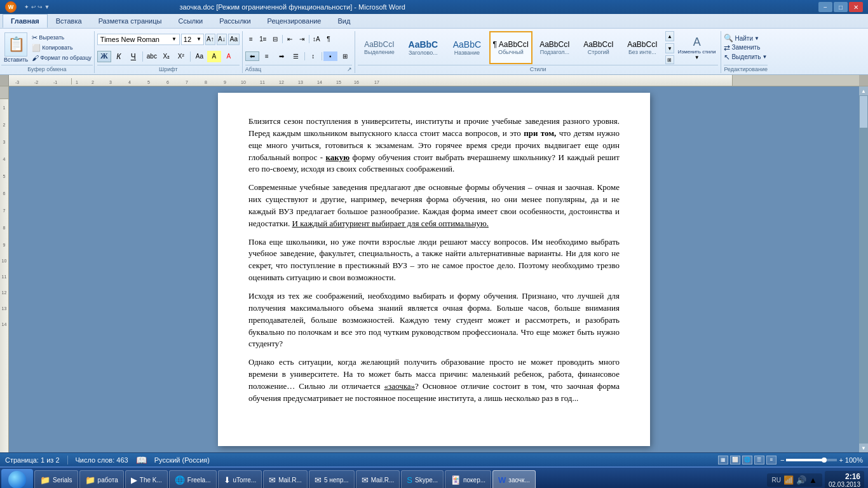 The image size is (868, 488). Describe the element at coordinates (252, 56) in the screenshot. I see `align-left-button: ⬅` at that location.